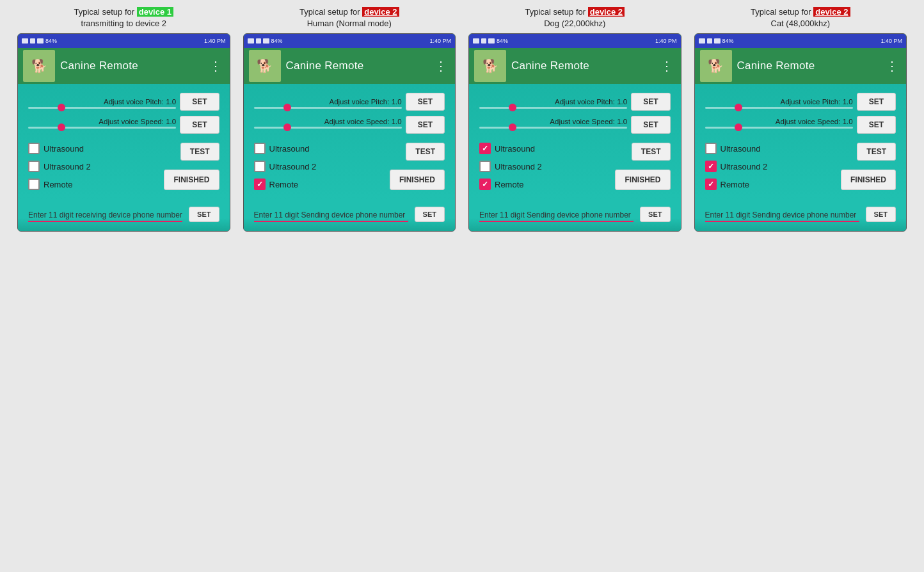  Describe the element at coordinates (553, 102) in the screenshot. I see `pitch-label-3: Adjust voice Pitch: 1.0` at that location.